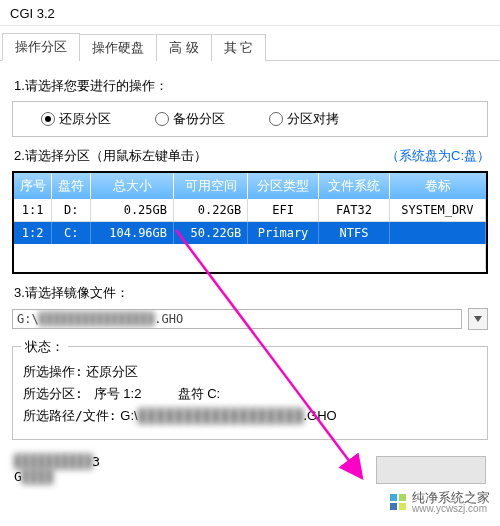  What do you see at coordinates (304, 119) in the screenshot?
I see `radio-clone-partition: 分区对拷` at bounding box center [304, 119].